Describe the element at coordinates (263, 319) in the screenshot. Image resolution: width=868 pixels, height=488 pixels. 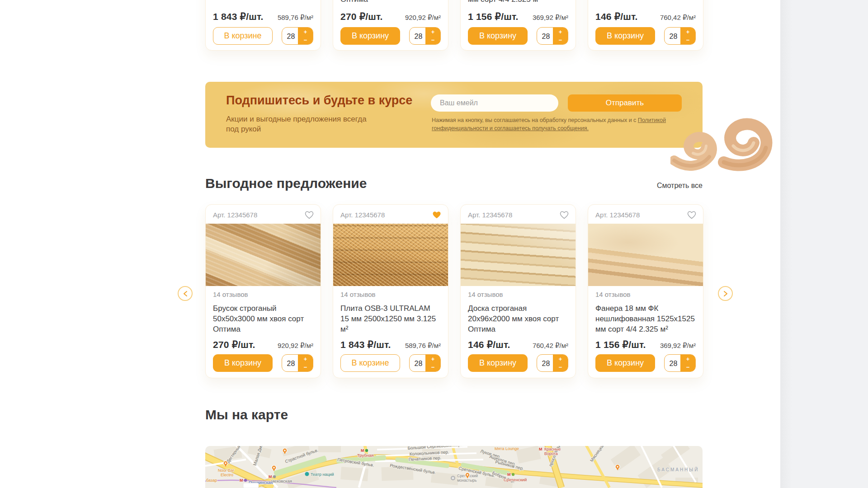
I see `product-title: Брусок строганый 50x50x3000 мм хвоя сорт…` at that location.